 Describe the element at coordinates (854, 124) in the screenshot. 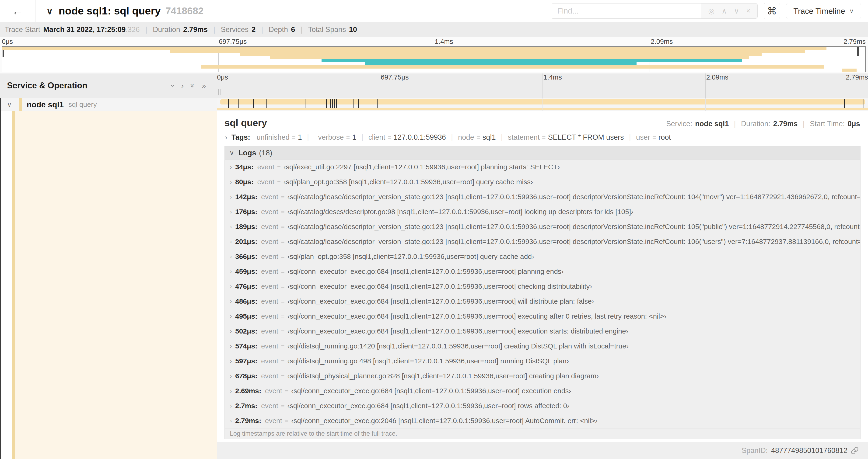

I see `detail-meta-value: 0μs` at that location.